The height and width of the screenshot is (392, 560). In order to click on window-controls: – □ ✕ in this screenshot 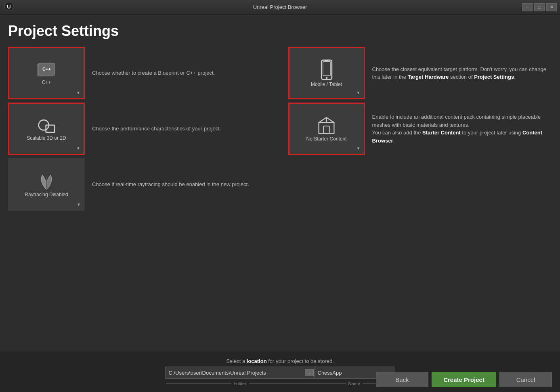, I will do `click(539, 7)`.